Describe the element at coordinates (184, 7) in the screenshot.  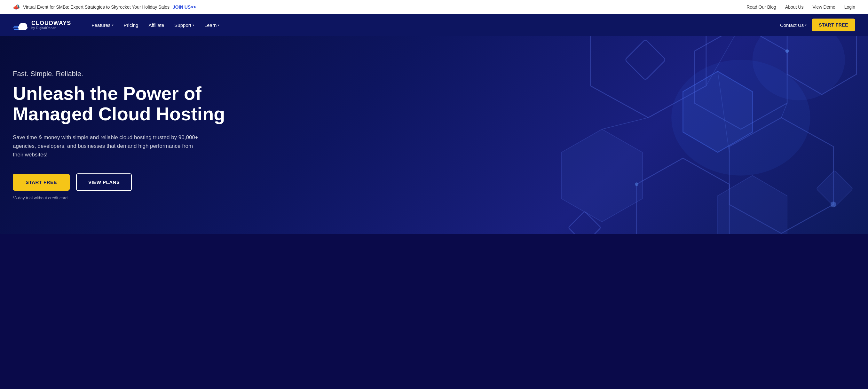
I see `announcement-cta: JOIN US>>` at that location.